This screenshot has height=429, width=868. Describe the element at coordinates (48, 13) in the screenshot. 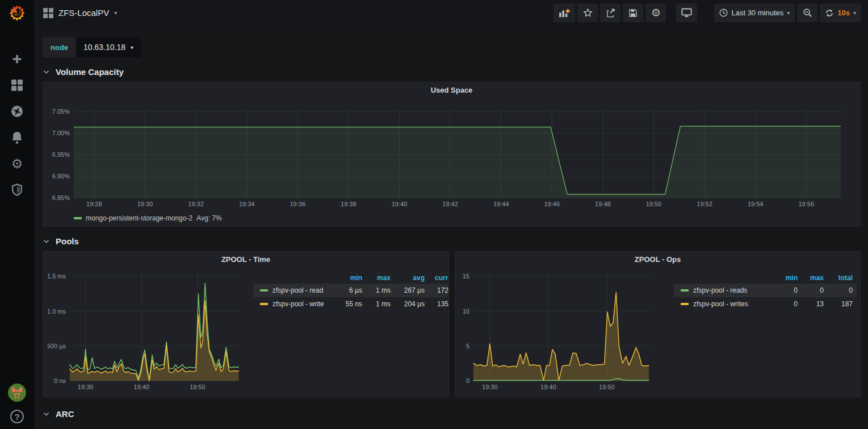

I see `dashboard-squares-icon` at that location.